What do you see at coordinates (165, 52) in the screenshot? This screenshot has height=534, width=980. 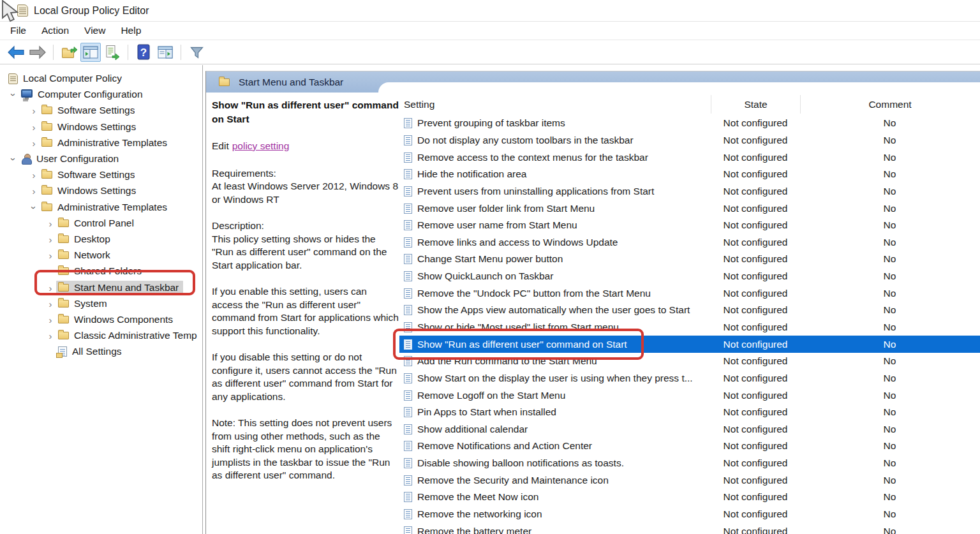 I see `show-action-pane-button` at bounding box center [165, 52].